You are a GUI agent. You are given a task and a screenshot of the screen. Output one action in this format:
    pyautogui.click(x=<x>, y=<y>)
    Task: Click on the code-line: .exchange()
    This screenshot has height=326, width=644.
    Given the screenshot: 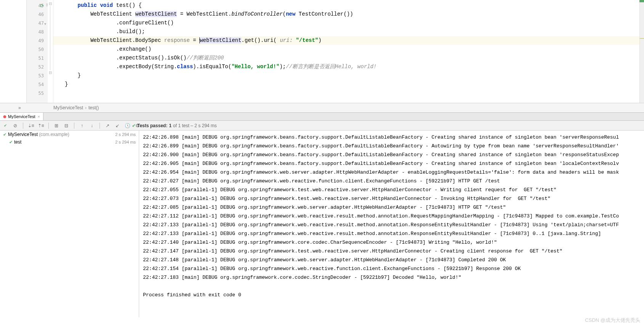 What is the action you would take?
    pyautogui.click(x=348, y=50)
    